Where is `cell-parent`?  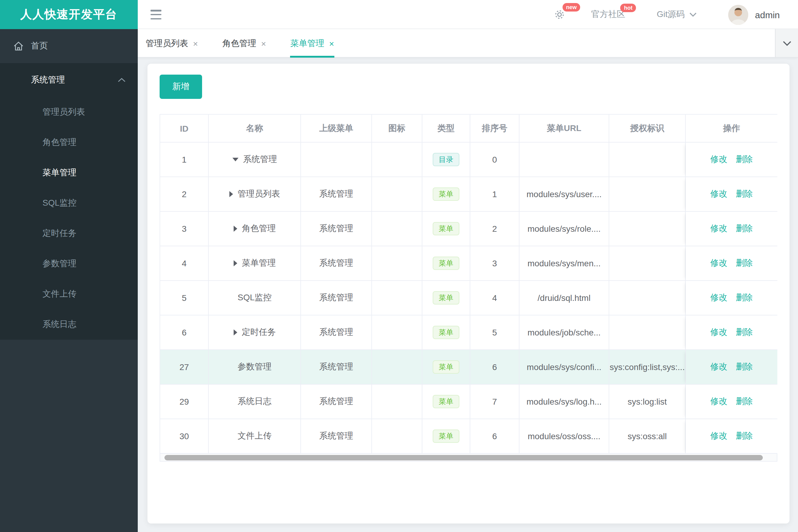
cell-parent is located at coordinates (337, 160).